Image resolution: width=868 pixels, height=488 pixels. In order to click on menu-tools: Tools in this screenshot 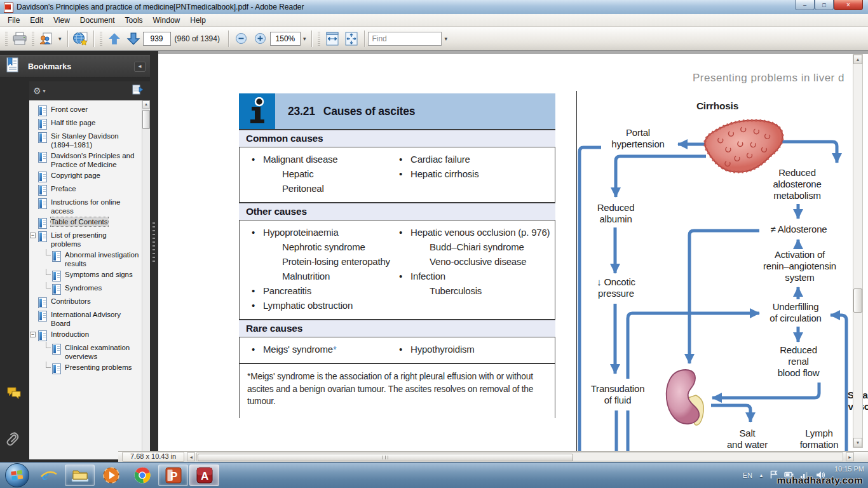, I will do `click(134, 20)`.